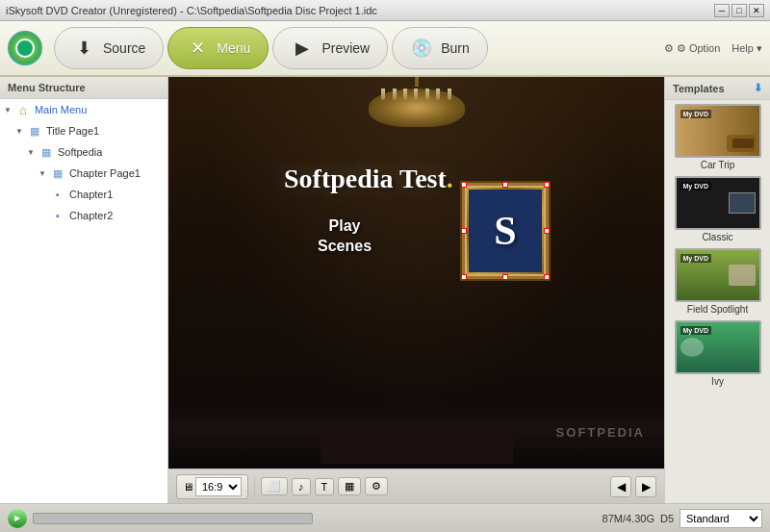  What do you see at coordinates (505, 185) in the screenshot?
I see `resize-handle-tm` at bounding box center [505, 185].